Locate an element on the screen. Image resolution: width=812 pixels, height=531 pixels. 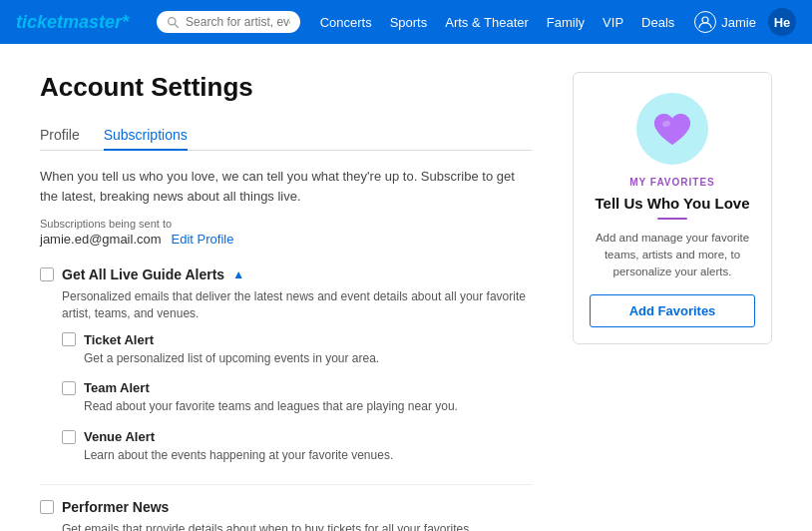
tabs: Profile Subscriptions is located at coordinates (286, 136).